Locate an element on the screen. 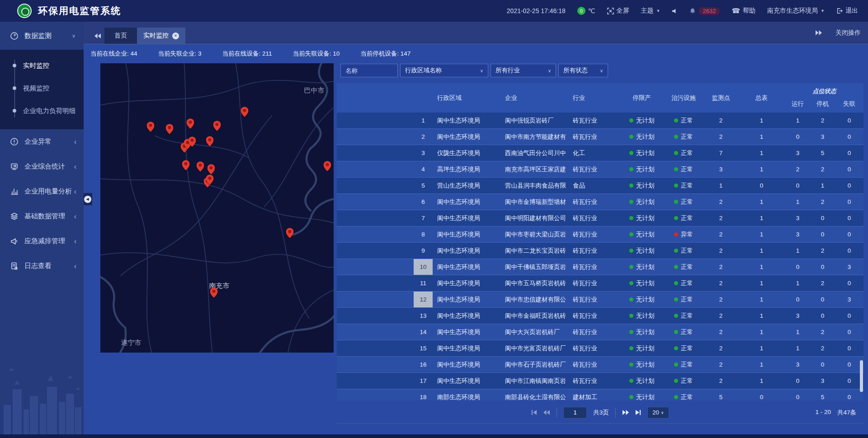 The image size is (868, 438). table-row: 12 阆中生态环境局 阆中市忠信建材有限公 砖瓦行业 无计划 正常 2 1 0 … is located at coordinates (600, 300).